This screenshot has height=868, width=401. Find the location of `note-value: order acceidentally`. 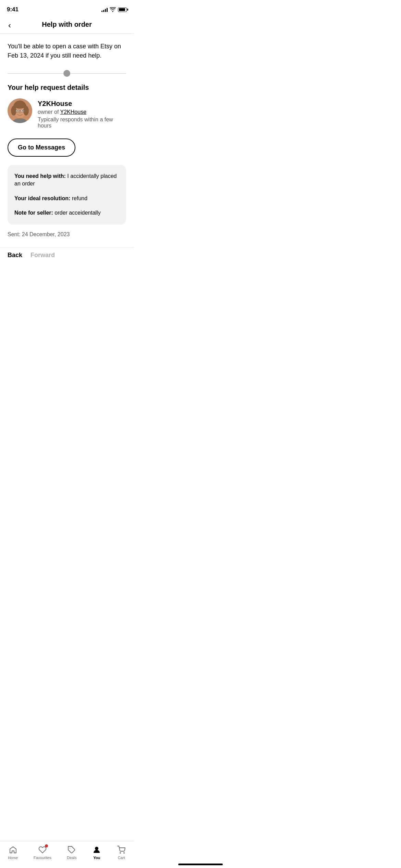

note-value: order acceidentally is located at coordinates (77, 213).